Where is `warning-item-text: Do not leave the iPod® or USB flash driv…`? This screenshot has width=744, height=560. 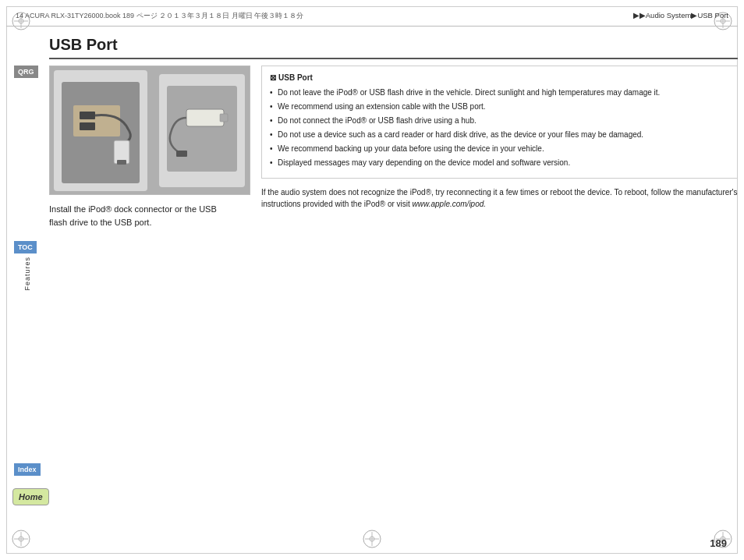
warning-item-text: Do not leave the iPod® or USB flash driv… is located at coordinates (469, 92).